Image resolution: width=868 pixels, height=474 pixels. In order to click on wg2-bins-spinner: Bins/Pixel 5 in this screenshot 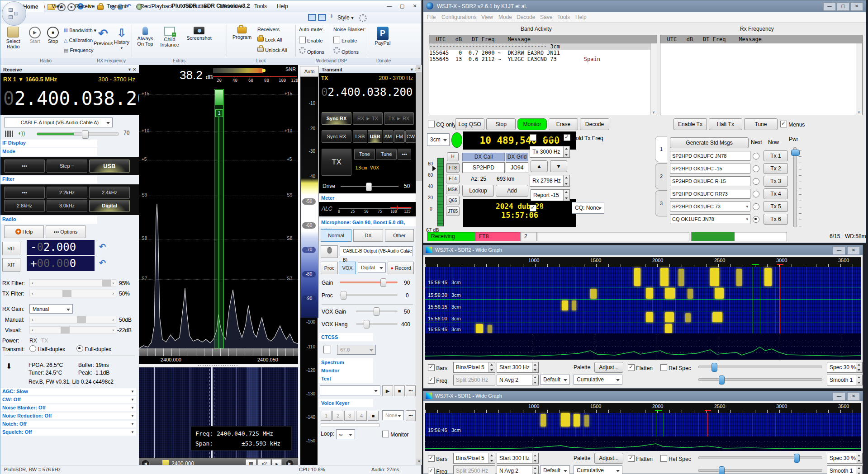, I will do `click(474, 367)`.